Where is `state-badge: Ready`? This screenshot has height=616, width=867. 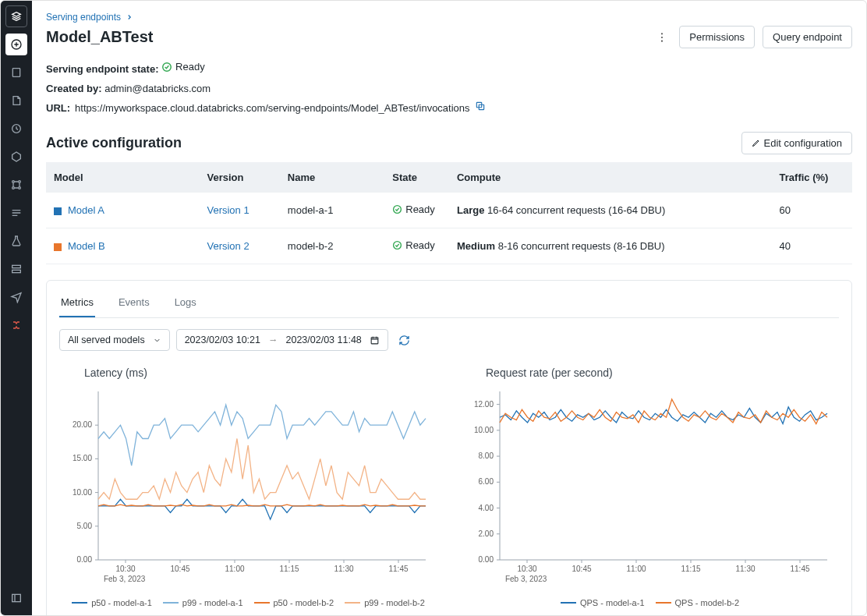
state-badge: Ready is located at coordinates (183, 67).